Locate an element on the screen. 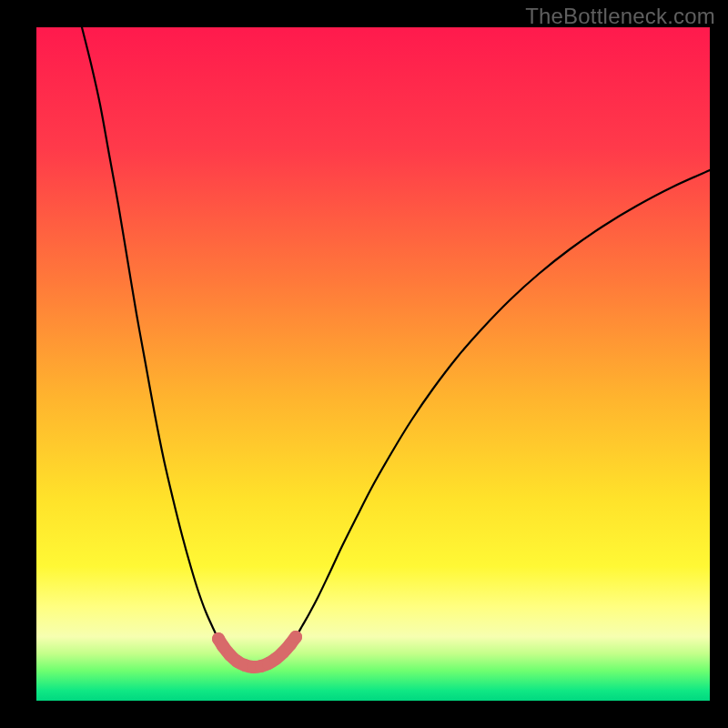  watermark-text: TheBottleneck.com is located at coordinates (621, 16).